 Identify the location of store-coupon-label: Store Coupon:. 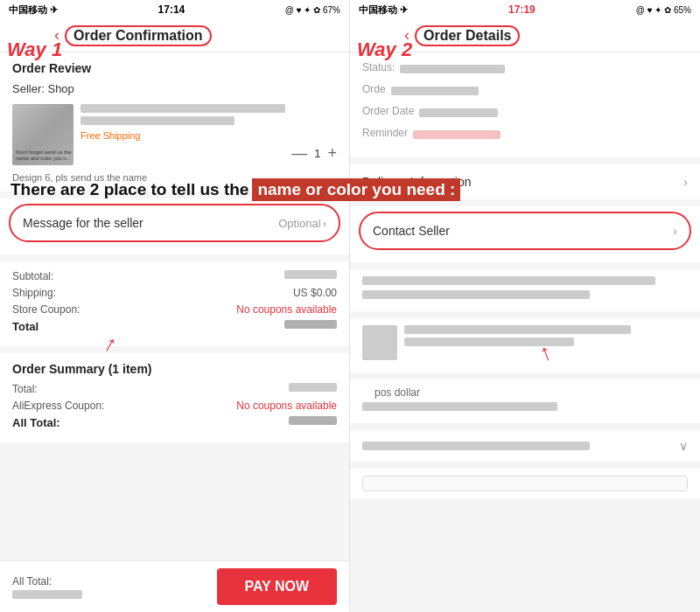
(46, 309).